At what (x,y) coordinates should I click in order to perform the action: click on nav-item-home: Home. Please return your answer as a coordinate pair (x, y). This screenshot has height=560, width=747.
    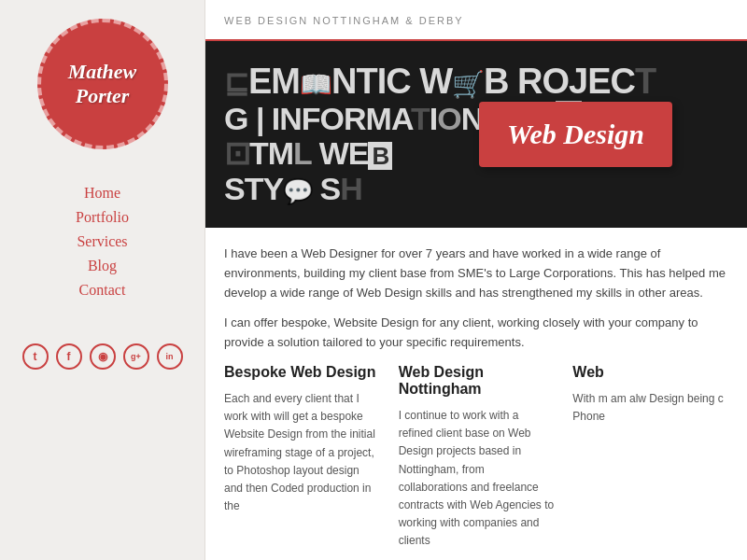
    Looking at the image, I should click on (103, 193).